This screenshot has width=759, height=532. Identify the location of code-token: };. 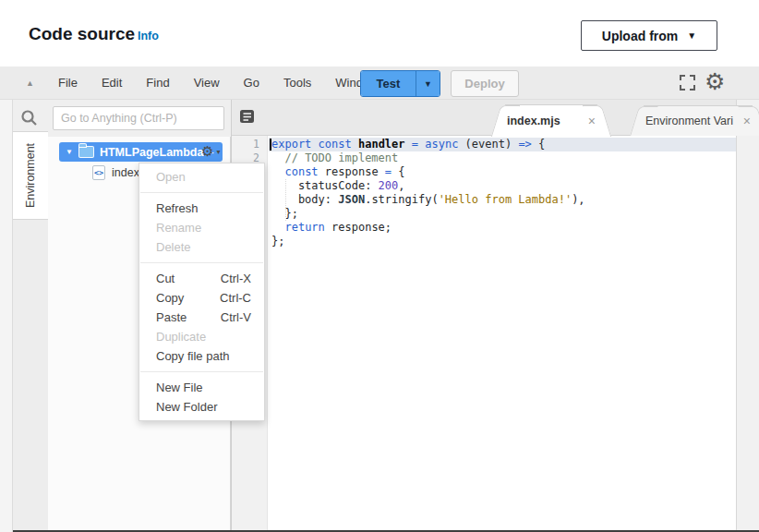
(278, 241).